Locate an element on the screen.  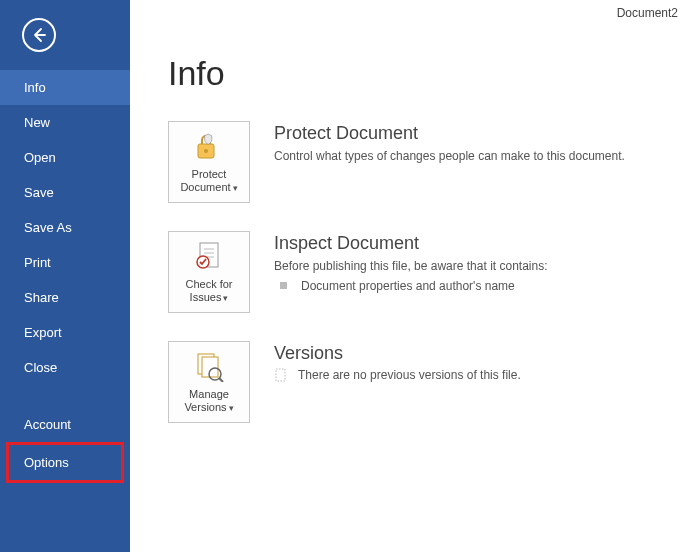
manage-versions-button: ManageVersions▾ is located at coordinates (209, 382).